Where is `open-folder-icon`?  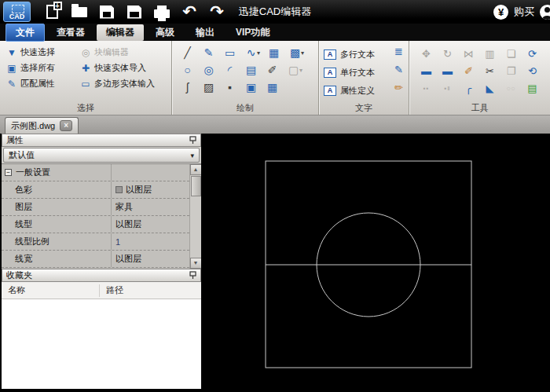 open-folder-icon is located at coordinates (79, 13).